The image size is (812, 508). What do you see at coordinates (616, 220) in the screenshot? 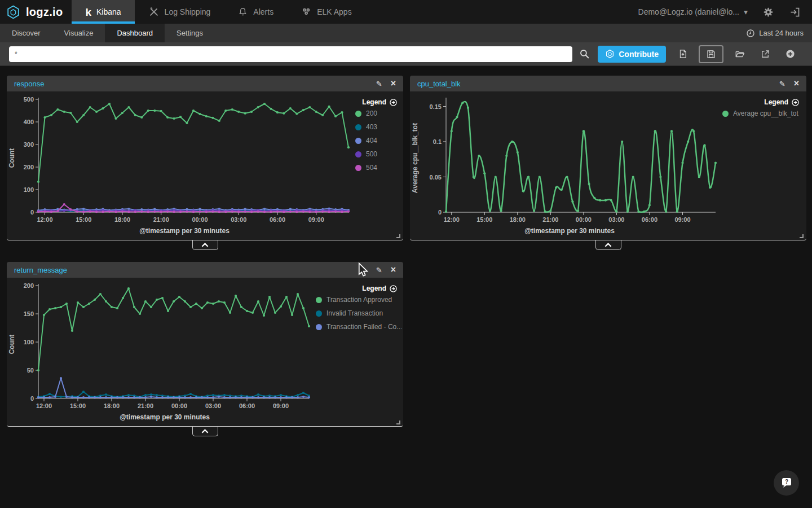
I see `svg-text: 03:00` at bounding box center [616, 220].